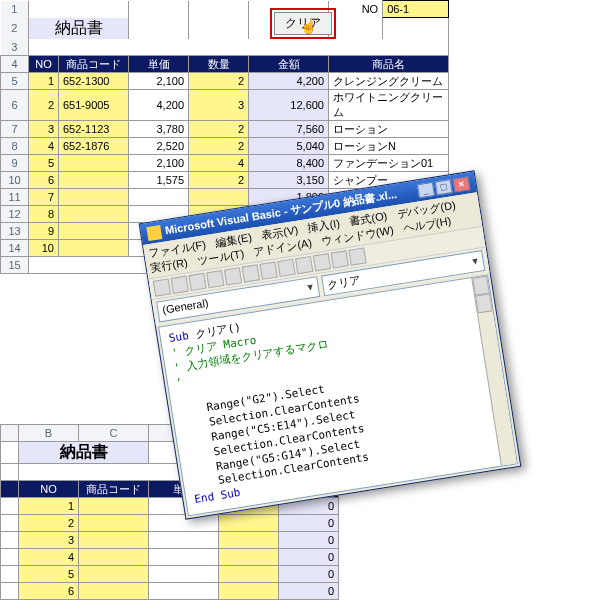 The height and width of the screenshot is (600, 600). Describe the element at coordinates (389, 130) in the screenshot. I see `cell-name: ローション` at that location.